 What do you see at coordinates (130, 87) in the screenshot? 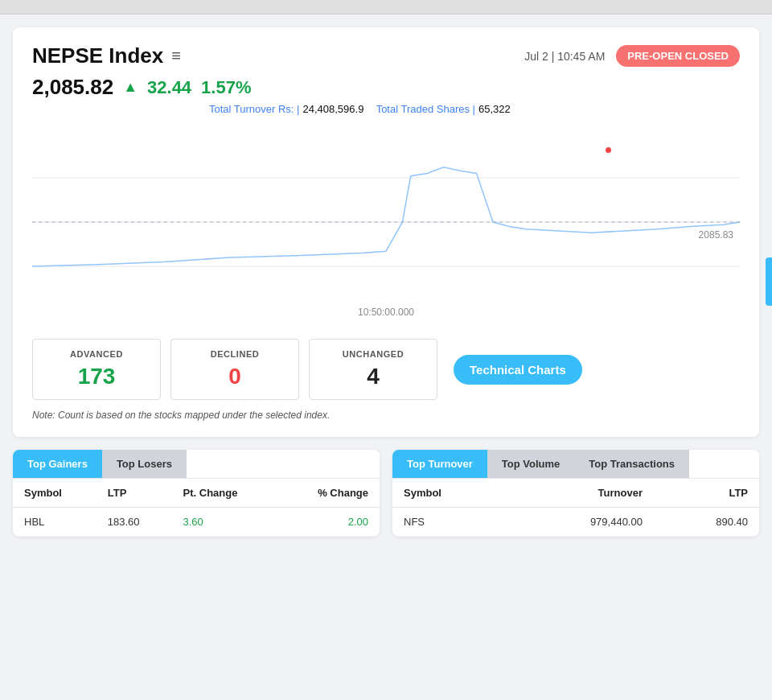
I see `up-arrow-icon: ▲` at bounding box center [130, 87].